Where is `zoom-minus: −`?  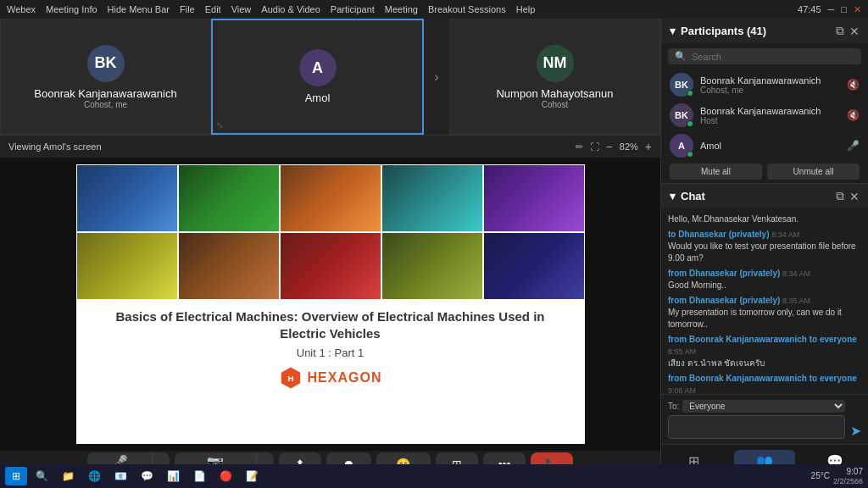
zoom-minus: − is located at coordinates (609, 147).